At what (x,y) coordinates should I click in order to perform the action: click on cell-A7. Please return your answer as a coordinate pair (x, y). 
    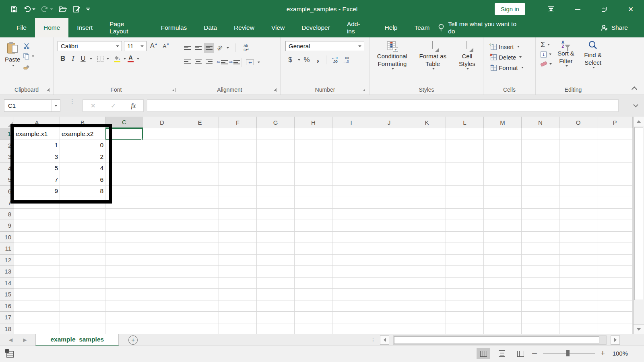
    Looking at the image, I should click on (37, 203).